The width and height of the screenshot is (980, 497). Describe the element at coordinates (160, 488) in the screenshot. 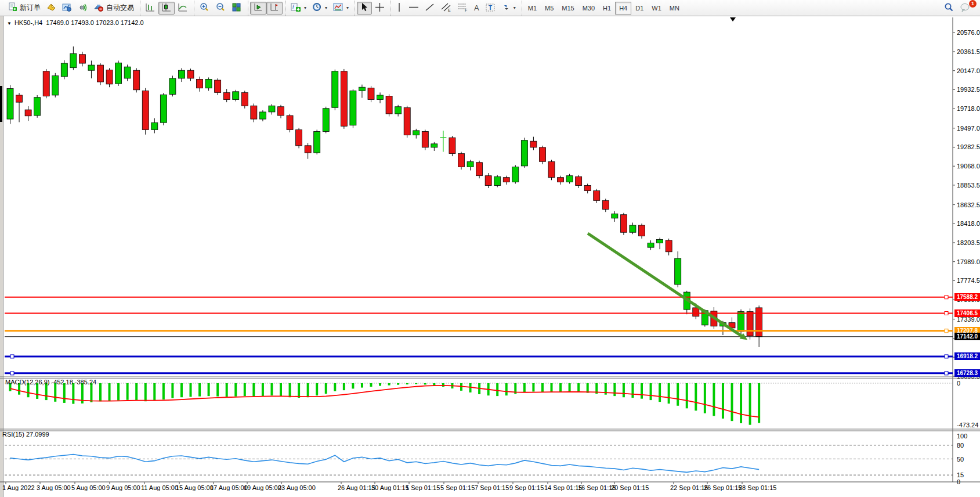

I see `time-tick-label: 11 Aug 05:00` at that location.